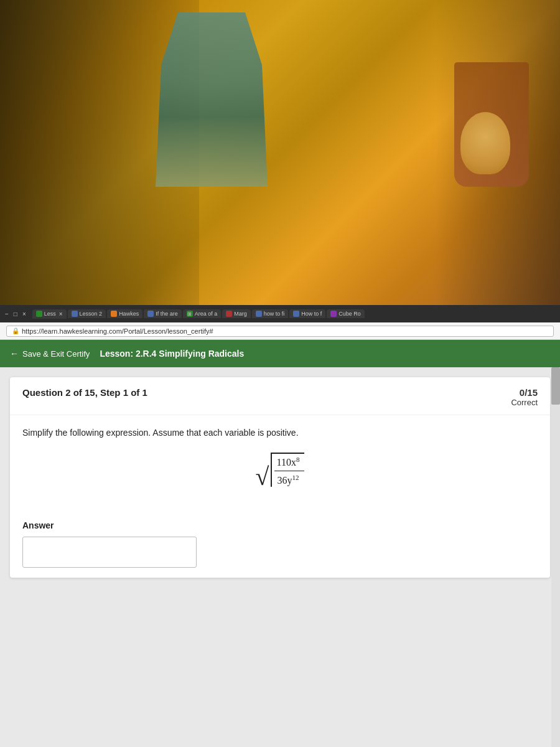  Describe the element at coordinates (284, 481) in the screenshot. I see `denominator-base: 36y` at that location.